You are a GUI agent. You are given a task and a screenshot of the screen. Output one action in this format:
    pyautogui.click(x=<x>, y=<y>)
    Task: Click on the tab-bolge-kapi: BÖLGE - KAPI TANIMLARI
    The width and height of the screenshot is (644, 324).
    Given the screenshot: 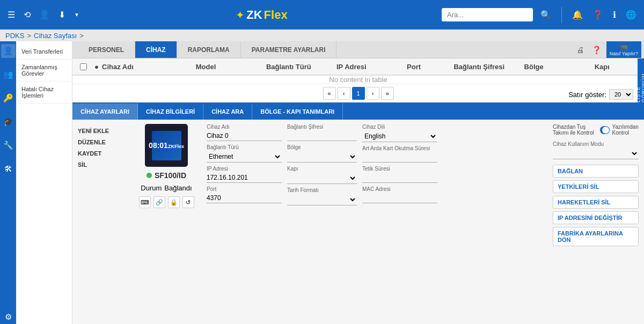 What is the action you would take?
    pyautogui.click(x=297, y=112)
    